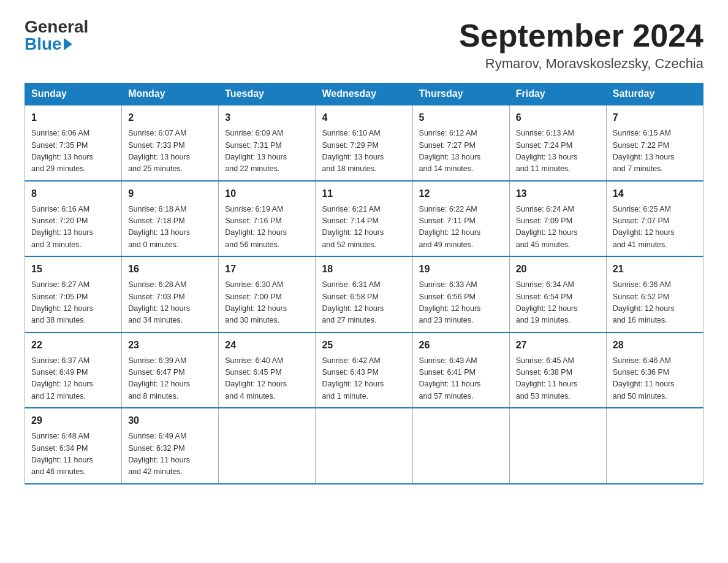 Image resolution: width=728 pixels, height=563 pixels. What do you see at coordinates (364, 118) in the screenshot?
I see `day-number: 4` at bounding box center [364, 118].